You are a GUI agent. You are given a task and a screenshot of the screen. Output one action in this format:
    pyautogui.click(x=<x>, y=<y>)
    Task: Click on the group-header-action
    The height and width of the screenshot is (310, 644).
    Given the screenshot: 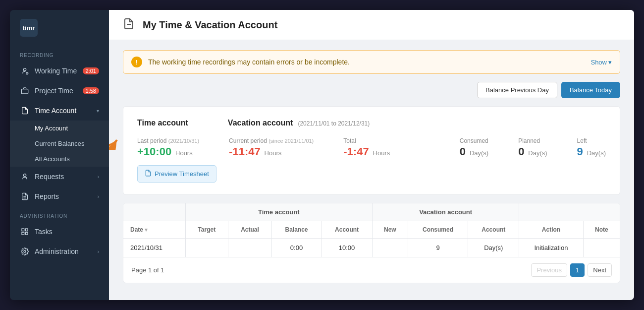 What is the action you would take?
    pyautogui.click(x=570, y=212)
    